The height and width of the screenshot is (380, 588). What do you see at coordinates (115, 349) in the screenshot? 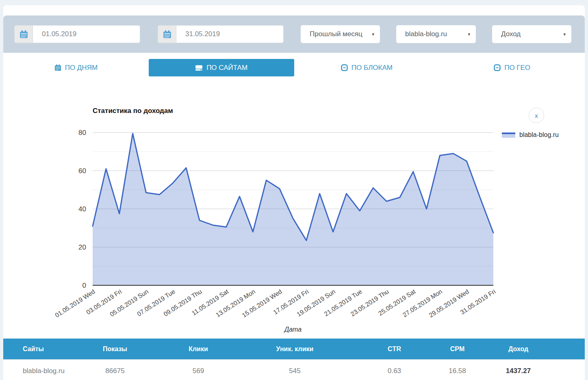
I see `col-header-impressions: Показы` at bounding box center [115, 349].